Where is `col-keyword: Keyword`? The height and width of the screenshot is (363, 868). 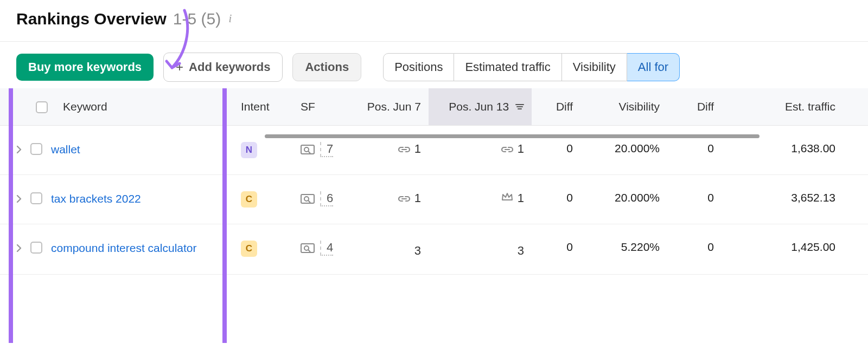 col-keyword: Keyword is located at coordinates (117, 107).